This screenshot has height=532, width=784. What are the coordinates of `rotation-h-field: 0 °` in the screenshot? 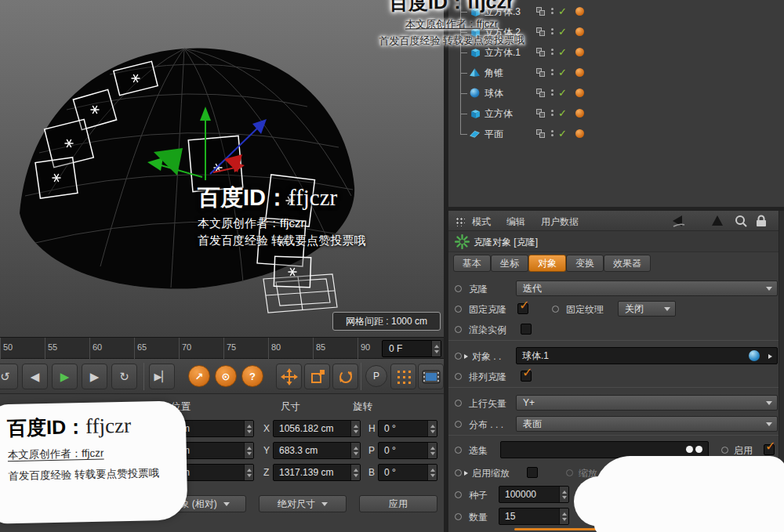 It's located at (408, 429).